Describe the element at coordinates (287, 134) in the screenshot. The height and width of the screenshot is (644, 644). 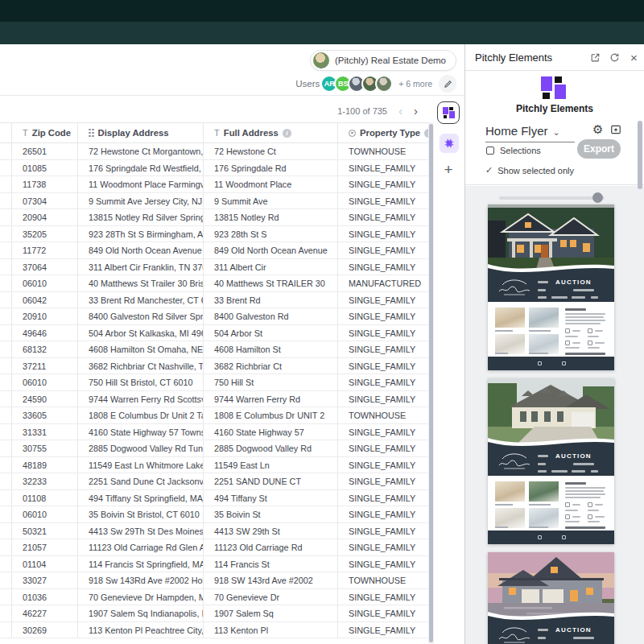
I see `info-icon: i` at that location.